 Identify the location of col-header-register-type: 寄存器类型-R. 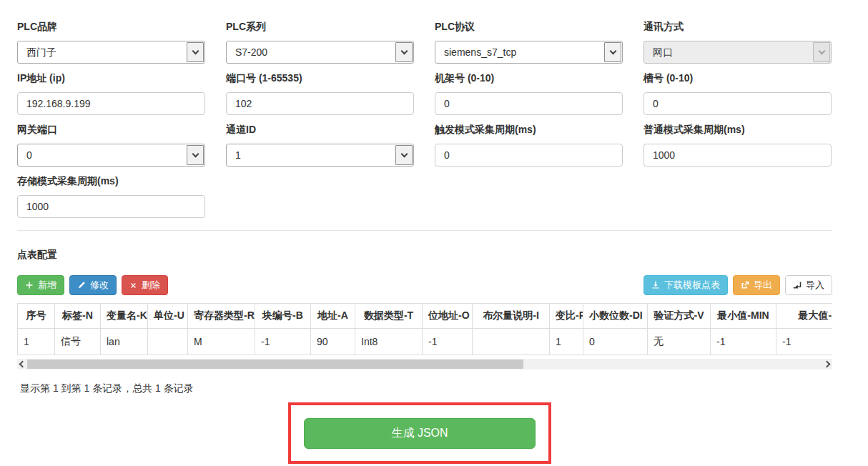
(222, 316).